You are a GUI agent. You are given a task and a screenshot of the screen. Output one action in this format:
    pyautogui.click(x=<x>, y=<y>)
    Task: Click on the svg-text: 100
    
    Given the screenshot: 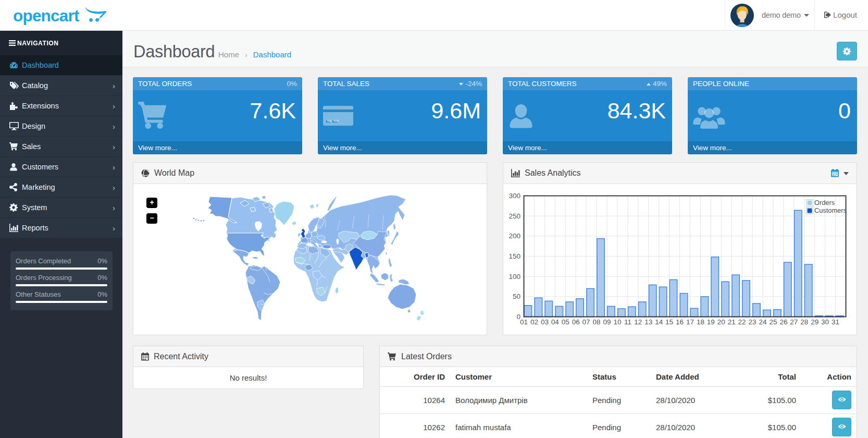 What is the action you would take?
    pyautogui.click(x=515, y=276)
    